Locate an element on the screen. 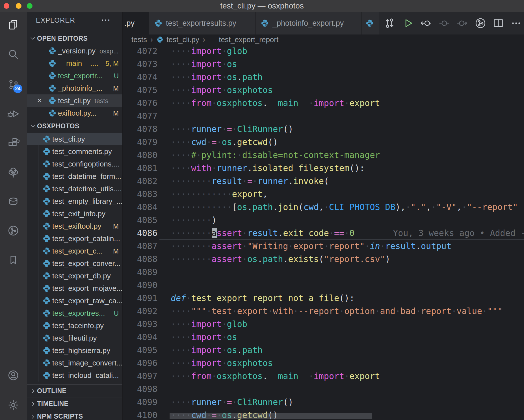 The image size is (524, 420). tree-item-test-cli-py: test_cli.py is located at coordinates (75, 139).